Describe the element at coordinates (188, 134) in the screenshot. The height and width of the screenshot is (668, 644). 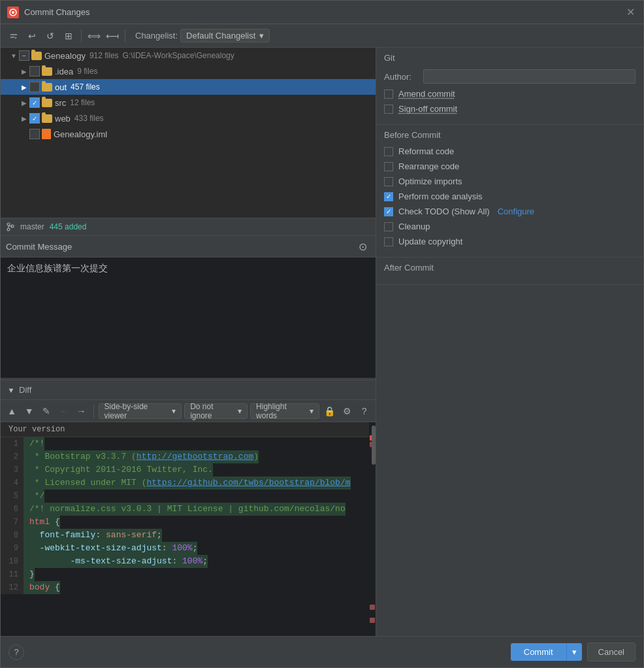
I see `tree-item-genealogy-iml: Genealogy.iml` at that location.